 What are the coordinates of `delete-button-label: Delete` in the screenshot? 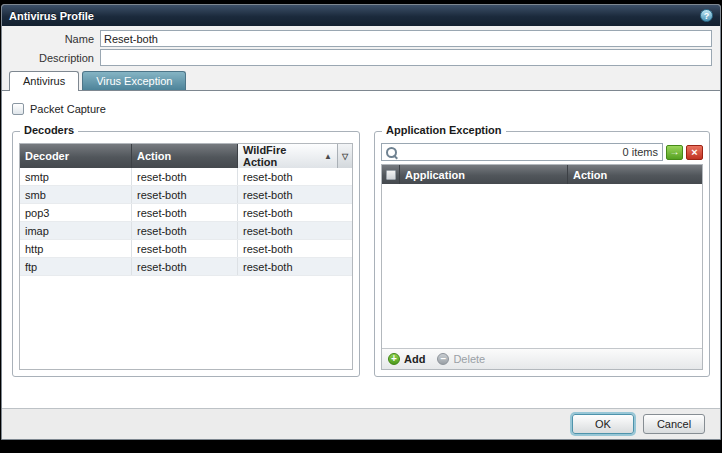 It's located at (469, 359).